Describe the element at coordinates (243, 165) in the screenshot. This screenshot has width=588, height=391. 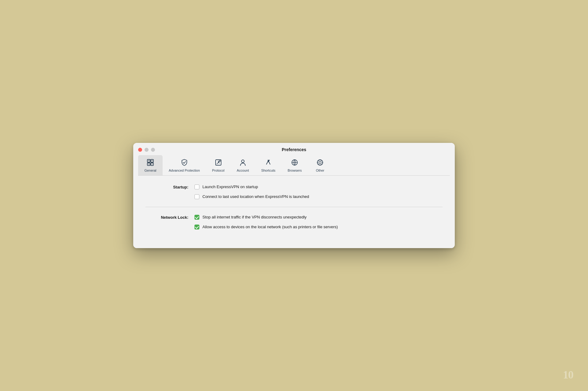
I see `tab-account: Account` at that location.